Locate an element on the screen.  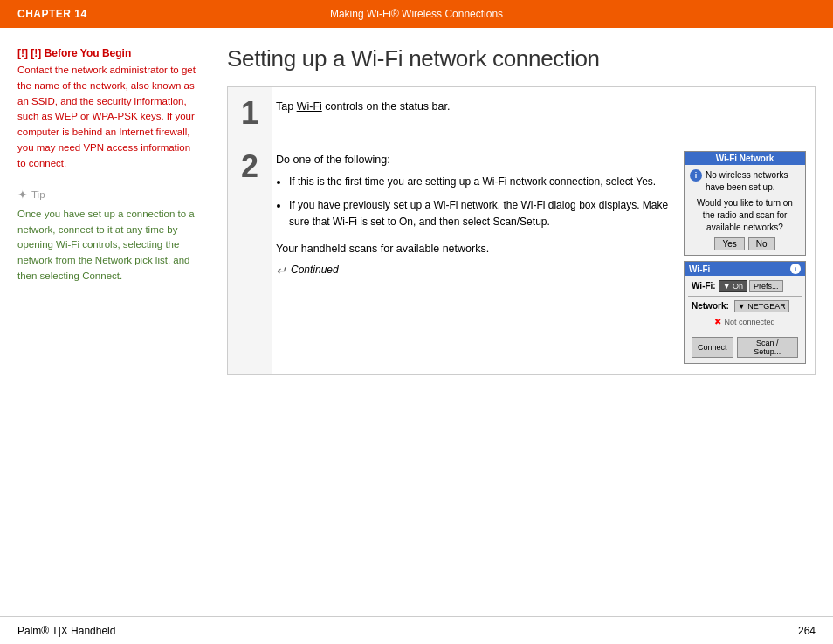
wifi-network-dialog: Wi-Fi Network i No wireless networks hav… is located at coordinates (745, 203).